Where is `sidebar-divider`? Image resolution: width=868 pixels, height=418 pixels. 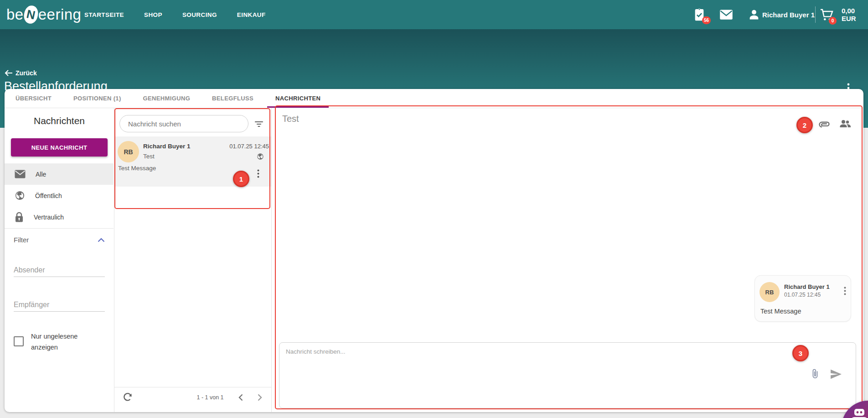
sidebar-divider is located at coordinates (59, 228).